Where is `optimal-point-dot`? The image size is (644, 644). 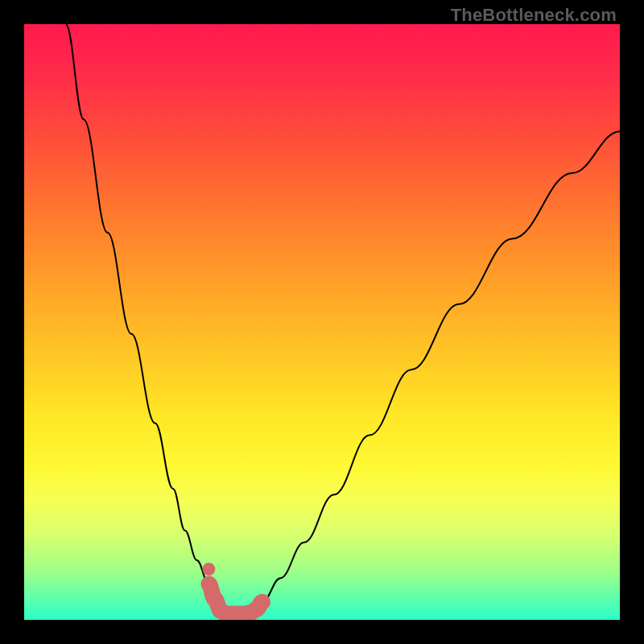 optimal-point-dot is located at coordinates (208, 569).